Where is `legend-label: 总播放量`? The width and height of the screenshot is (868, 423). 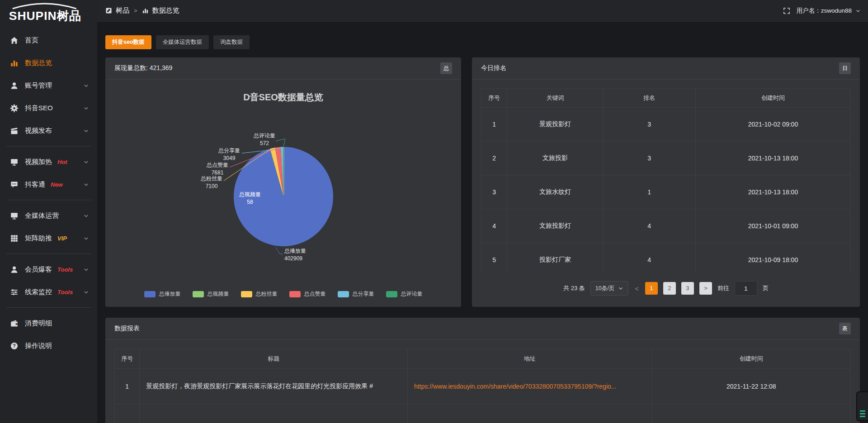 legend-label: 总播放量 is located at coordinates (170, 294).